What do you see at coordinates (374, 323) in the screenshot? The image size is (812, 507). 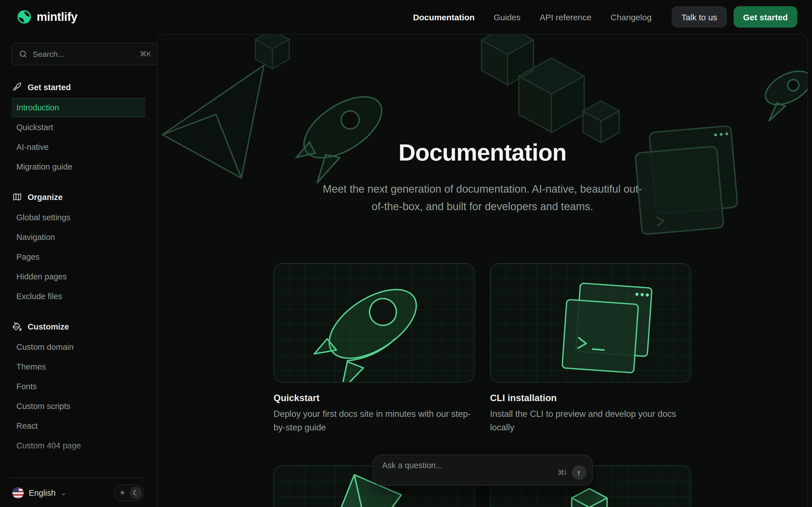 I see `quickstart-card-figure` at bounding box center [374, 323].